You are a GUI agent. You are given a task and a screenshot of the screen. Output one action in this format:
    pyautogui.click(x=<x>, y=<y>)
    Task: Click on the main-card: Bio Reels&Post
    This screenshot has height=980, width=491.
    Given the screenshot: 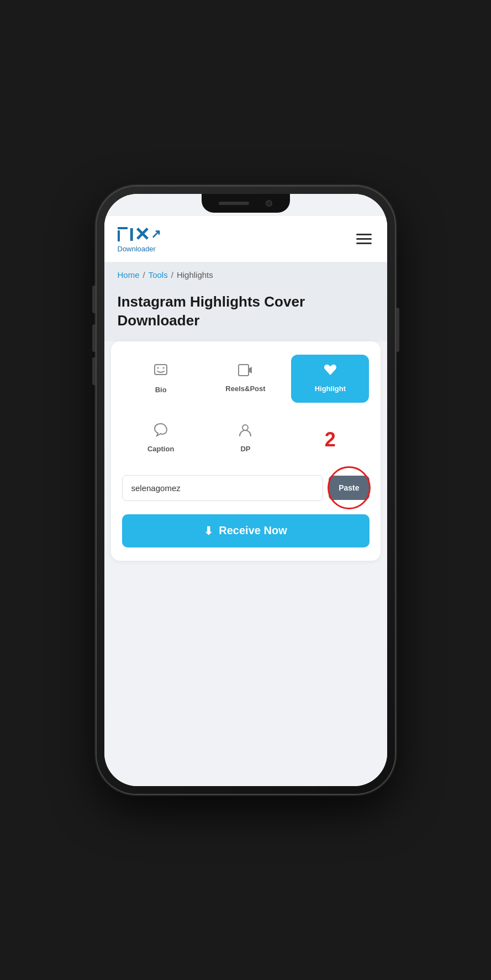 What is the action you would take?
    pyautogui.click(x=246, y=451)
    